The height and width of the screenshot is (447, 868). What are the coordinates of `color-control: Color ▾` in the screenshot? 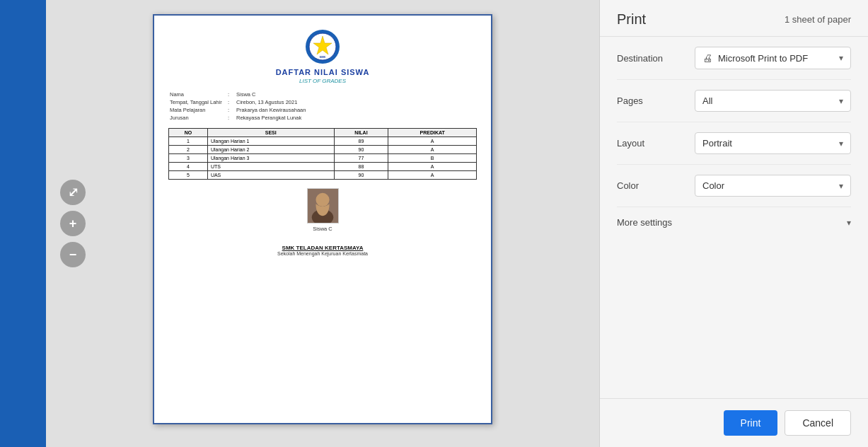 It's located at (772, 185).